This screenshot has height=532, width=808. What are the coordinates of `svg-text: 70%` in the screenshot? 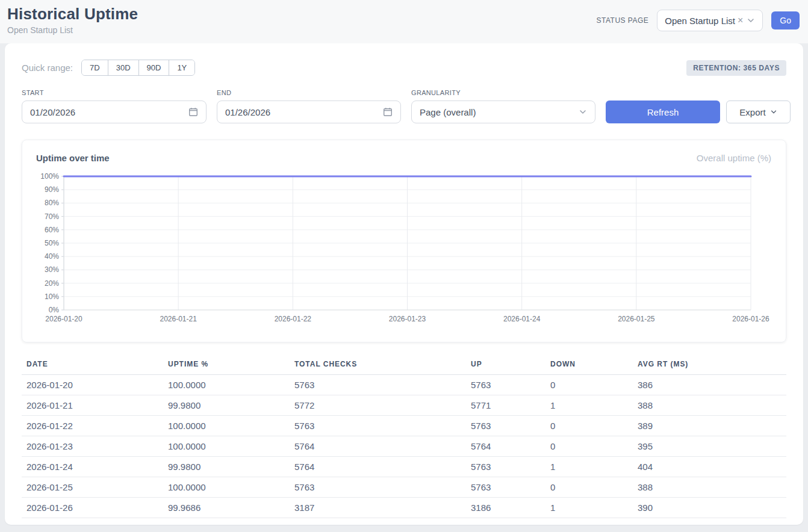 It's located at (52, 217).